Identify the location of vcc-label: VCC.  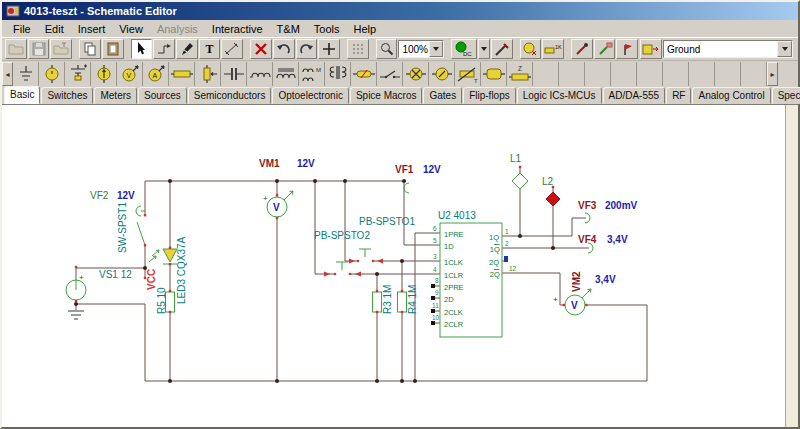
(152, 280).